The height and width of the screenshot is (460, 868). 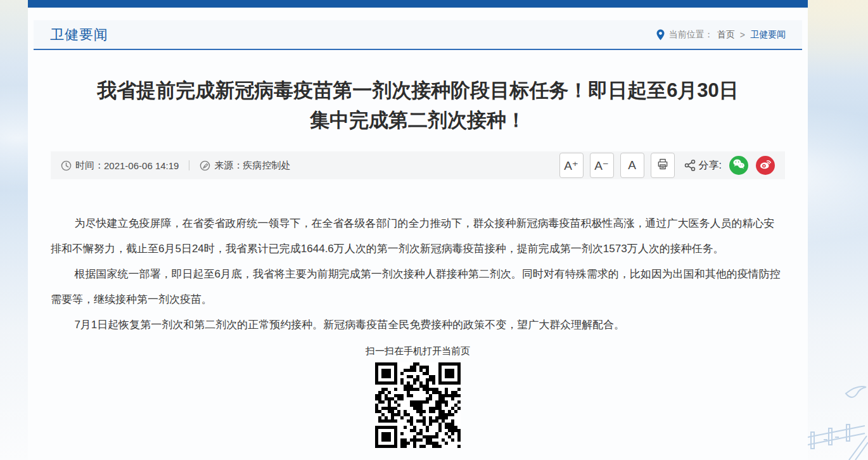 I want to click on article-title: 我省提前完成新冠病毒疫苗第一剂次接种阶段目标任务！即日起至6月30日 集中完成第…, so click(x=418, y=105).